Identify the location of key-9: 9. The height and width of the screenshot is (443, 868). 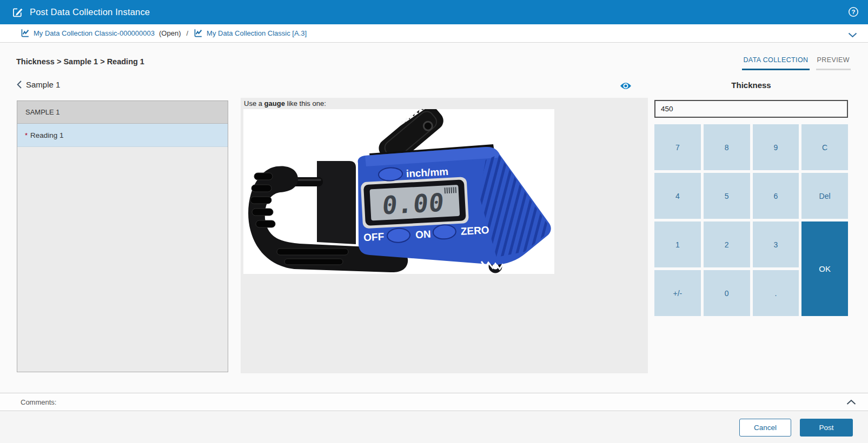
(776, 147).